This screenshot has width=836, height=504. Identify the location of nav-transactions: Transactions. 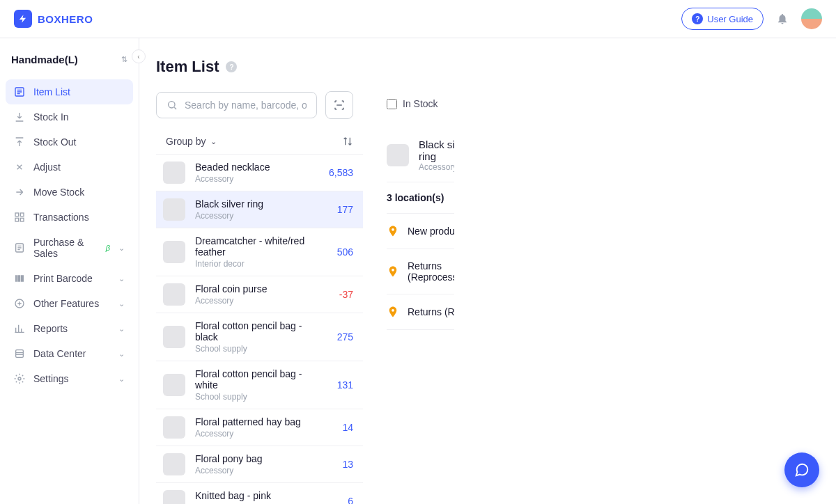
(70, 217).